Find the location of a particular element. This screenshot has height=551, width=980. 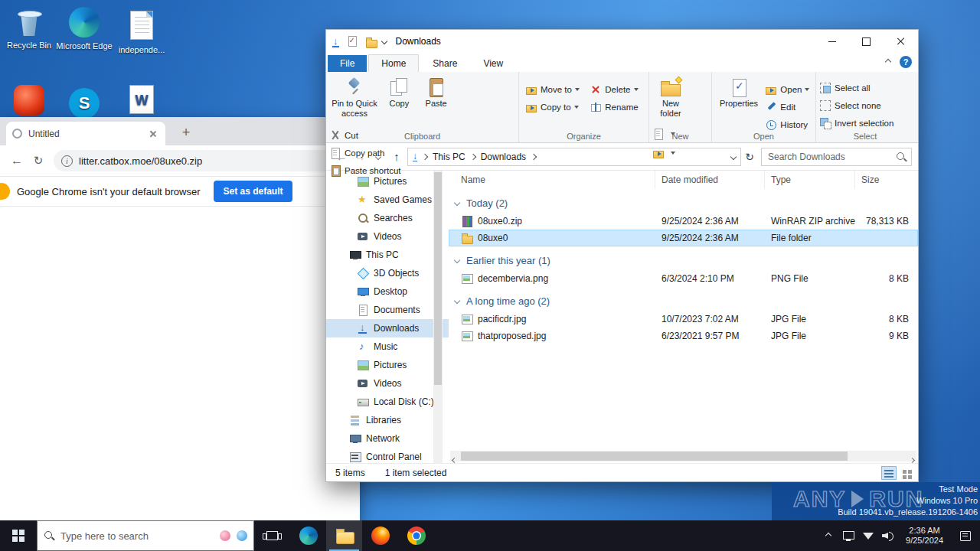

sidebar-item-pictures: Pictures is located at coordinates (387, 181).